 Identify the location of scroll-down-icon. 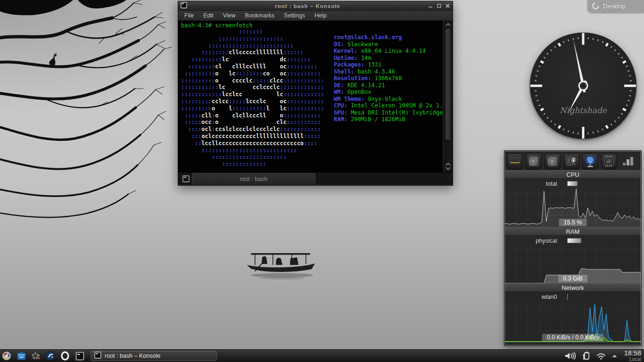
(448, 169).